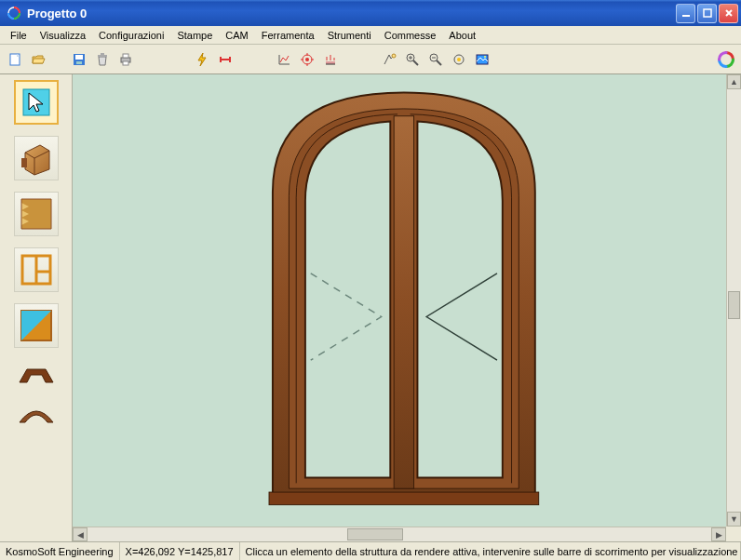 This screenshot has height=560, width=741. Describe the element at coordinates (459, 60) in the screenshot. I see `zoom-fit-icon` at that location.